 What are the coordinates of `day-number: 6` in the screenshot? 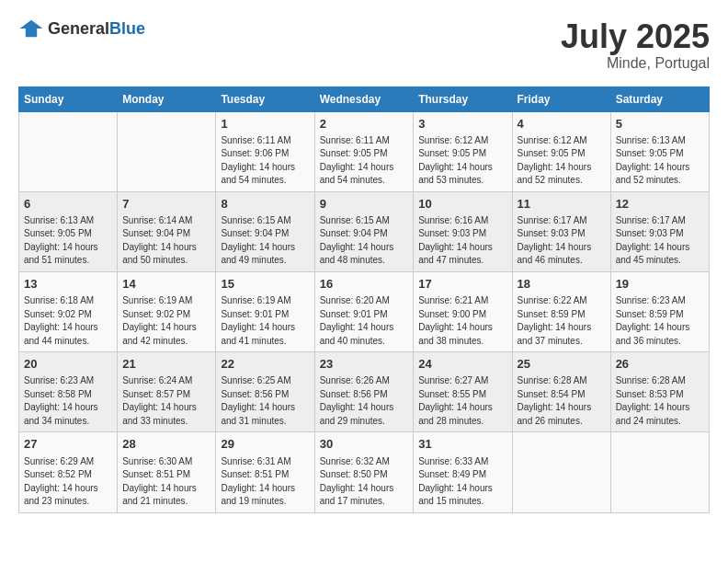 It's located at (68, 204).